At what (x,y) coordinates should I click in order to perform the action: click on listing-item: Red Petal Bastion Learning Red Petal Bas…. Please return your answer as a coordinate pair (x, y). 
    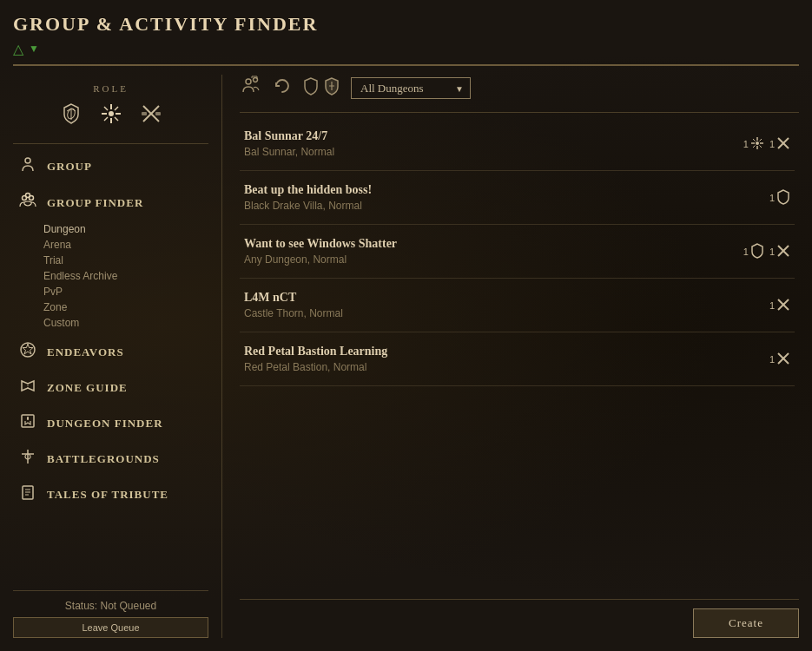
    Looking at the image, I should click on (518, 359).